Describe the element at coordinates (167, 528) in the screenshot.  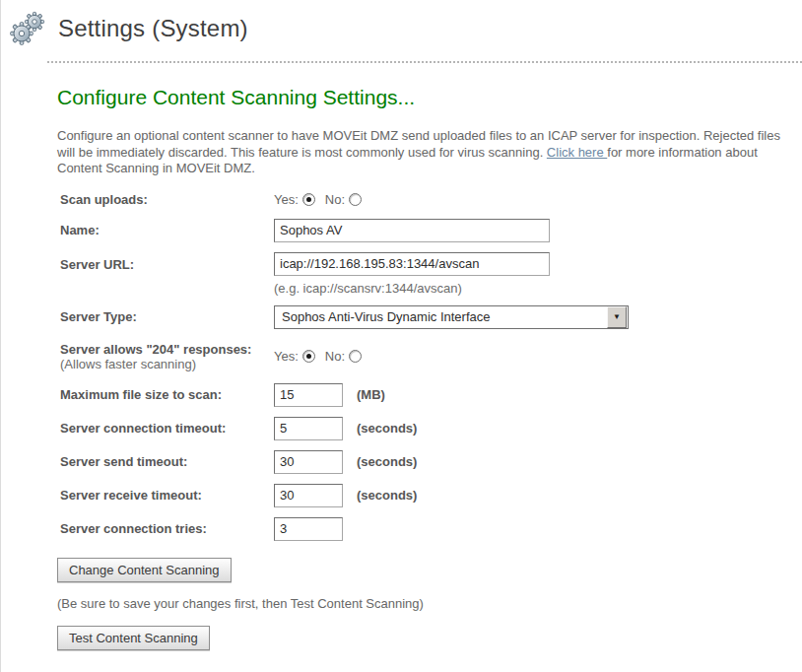
I see `conn-tries-label: Server connection tries:` at that location.